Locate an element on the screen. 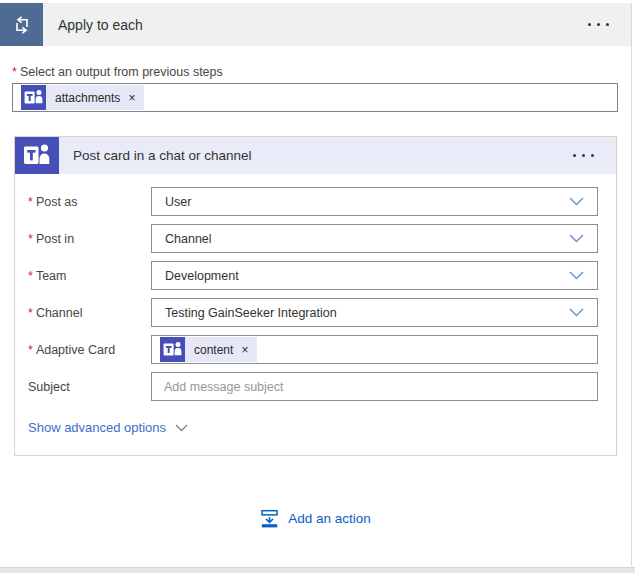 Image resolution: width=635 pixels, height=573 pixels. teams-action-title: Post card in a chat or channel is located at coordinates (156, 156).